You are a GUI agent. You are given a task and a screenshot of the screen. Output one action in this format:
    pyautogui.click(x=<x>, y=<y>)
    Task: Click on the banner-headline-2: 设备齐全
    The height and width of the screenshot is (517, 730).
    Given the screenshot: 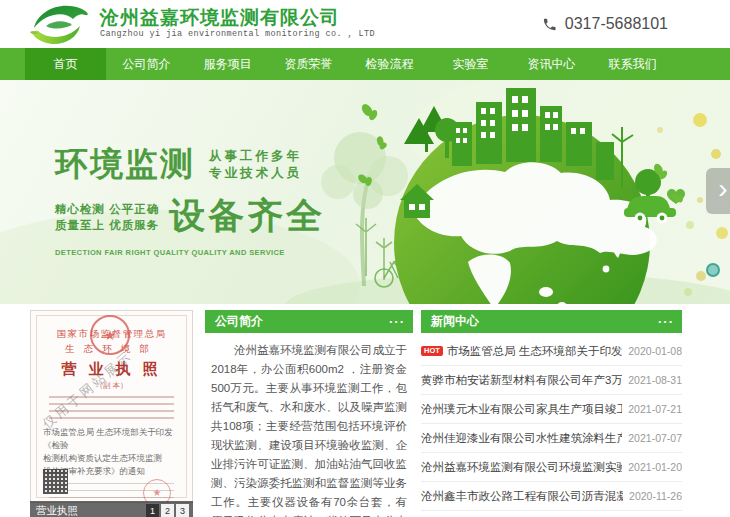 What is the action you would take?
    pyautogui.click(x=247, y=216)
    